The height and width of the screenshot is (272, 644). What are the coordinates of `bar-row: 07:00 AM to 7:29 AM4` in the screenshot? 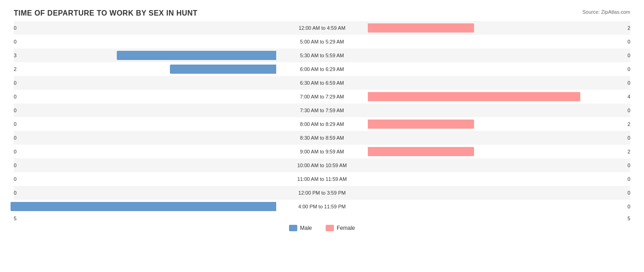 It's located at (322, 97).